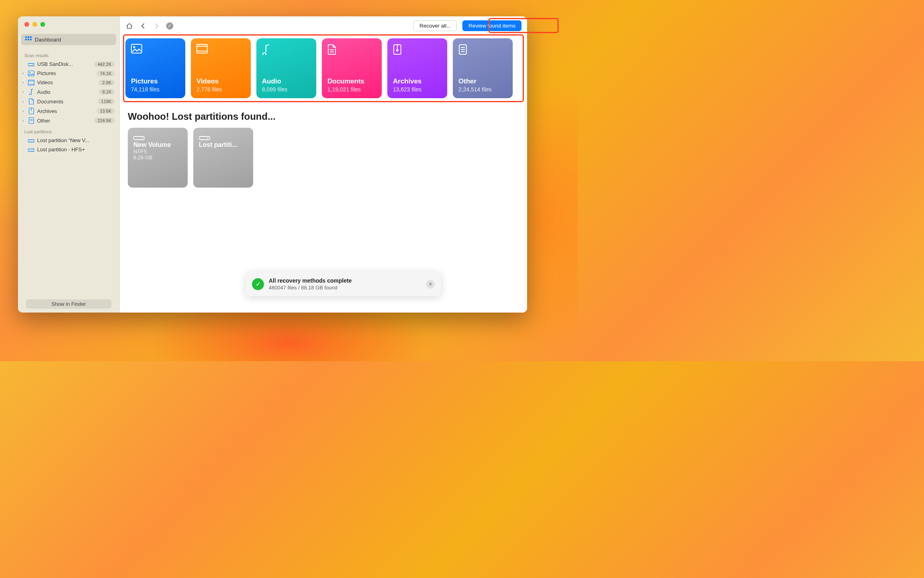 The image size is (924, 578). I want to click on card-title: Audio, so click(286, 81).